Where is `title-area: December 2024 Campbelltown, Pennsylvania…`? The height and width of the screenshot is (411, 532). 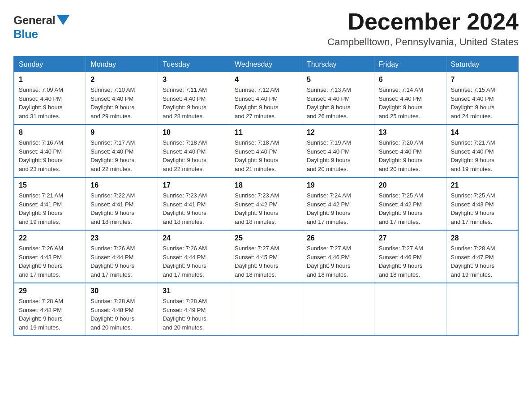 title-area: December 2024 Campbelltown, Pennsylvania… is located at coordinates (423, 29).